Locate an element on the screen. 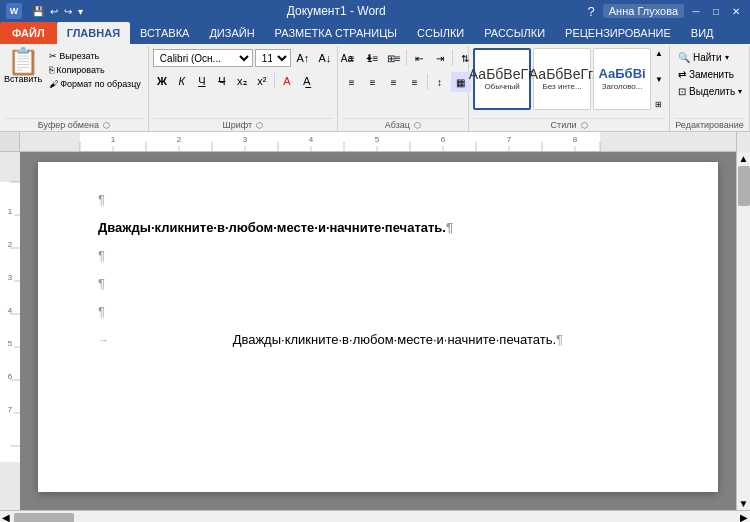 The height and width of the screenshot is (522, 750). replace-btn: ⇄ Заменить is located at coordinates (706, 74).